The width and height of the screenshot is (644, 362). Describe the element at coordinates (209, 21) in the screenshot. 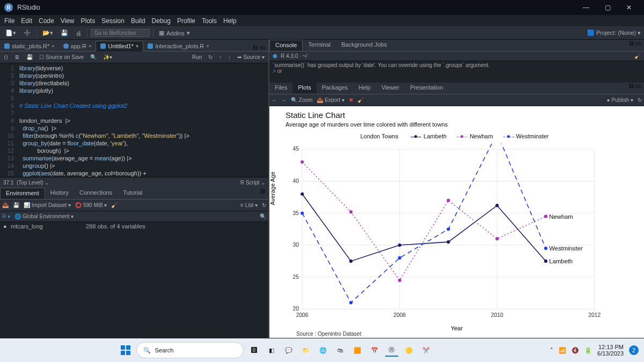

I see `menu-tools: Tools` at that location.